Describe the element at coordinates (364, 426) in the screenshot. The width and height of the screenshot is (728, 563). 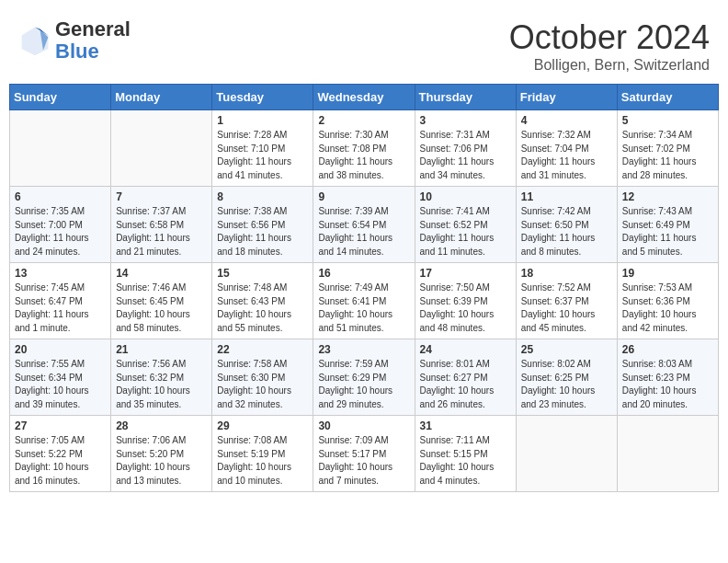
I see `day-number: 30` at that location.